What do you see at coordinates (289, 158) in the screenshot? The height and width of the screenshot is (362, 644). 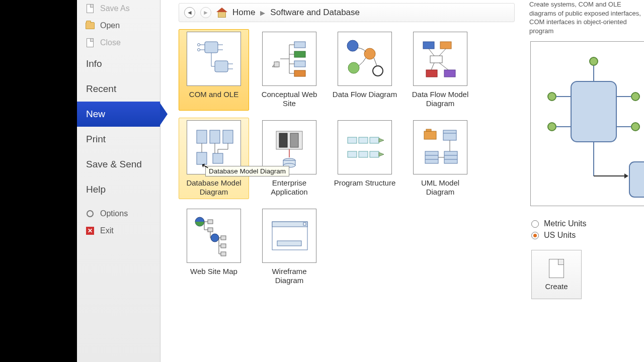 I see `template-enterprise-application: Enterprise Application` at bounding box center [289, 158].